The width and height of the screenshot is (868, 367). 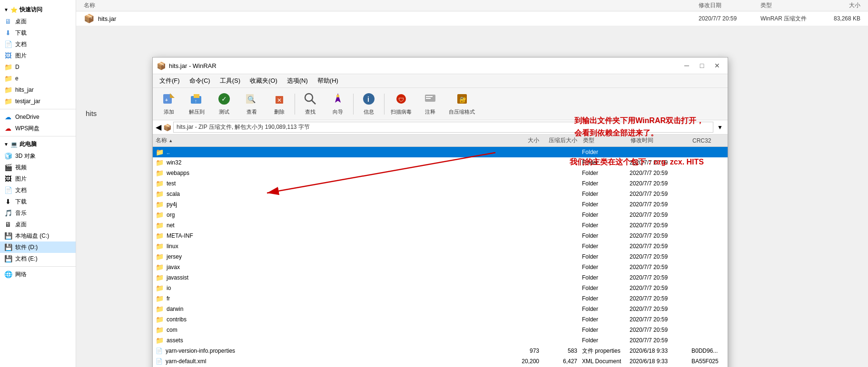 I want to click on file-row: 📁 META-INF Folder 2020/7/7 20:59, so click(x=440, y=236).